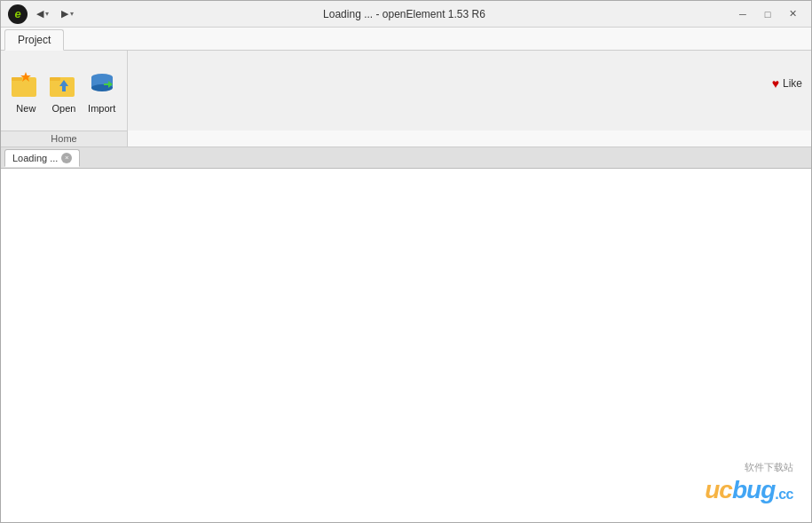 The width and height of the screenshot is (812, 523). Describe the element at coordinates (792, 14) in the screenshot. I see `close-button: ✕` at that location.